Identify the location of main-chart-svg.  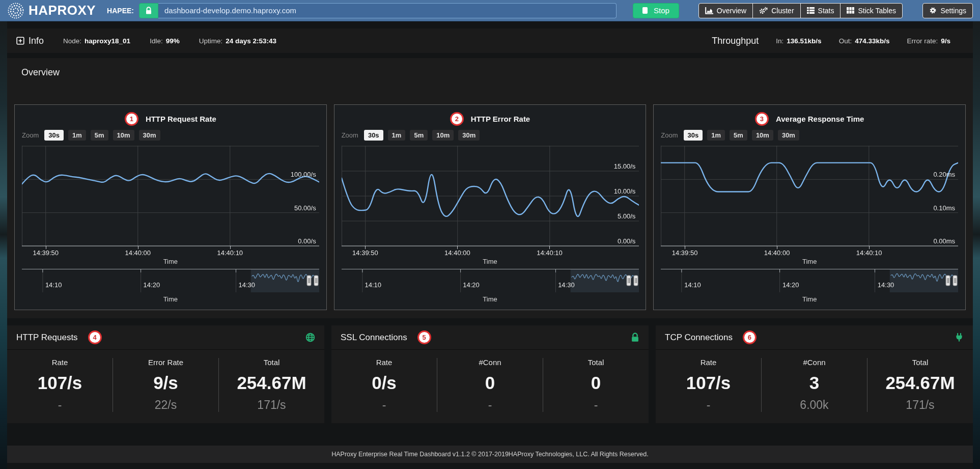
(490, 196).